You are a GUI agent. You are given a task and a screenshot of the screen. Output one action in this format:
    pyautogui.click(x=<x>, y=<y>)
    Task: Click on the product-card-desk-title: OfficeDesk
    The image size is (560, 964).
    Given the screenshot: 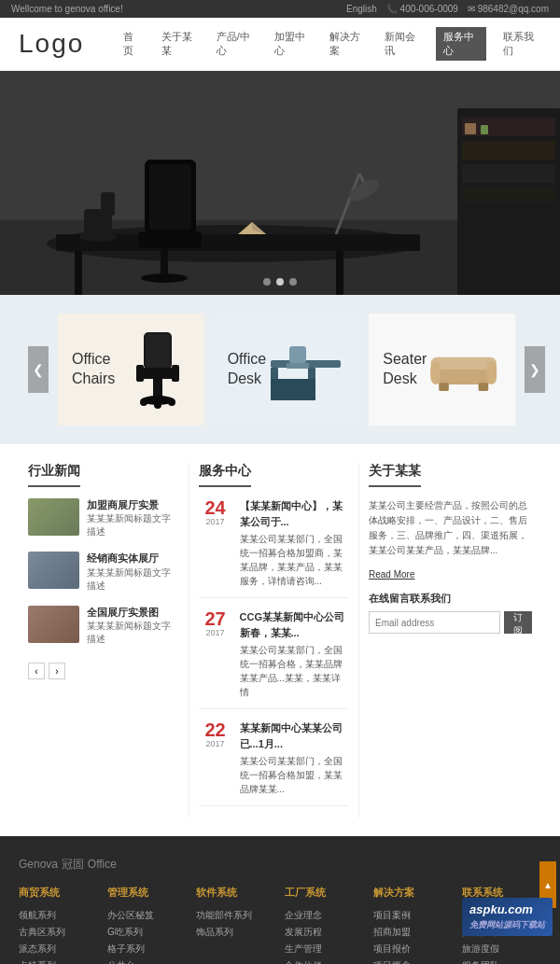 What is the action you would take?
    pyautogui.click(x=247, y=370)
    